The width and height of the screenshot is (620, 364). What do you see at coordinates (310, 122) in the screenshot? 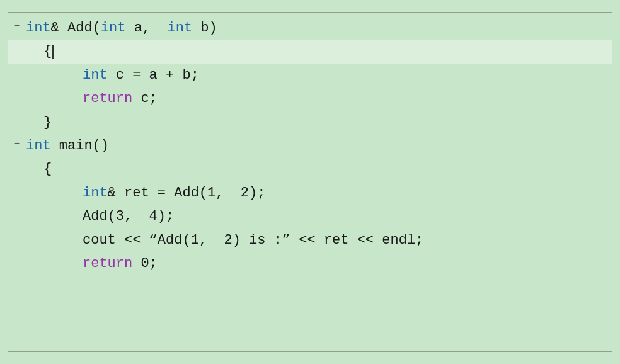
I see `line-close-brace-1: }` at bounding box center [310, 122].